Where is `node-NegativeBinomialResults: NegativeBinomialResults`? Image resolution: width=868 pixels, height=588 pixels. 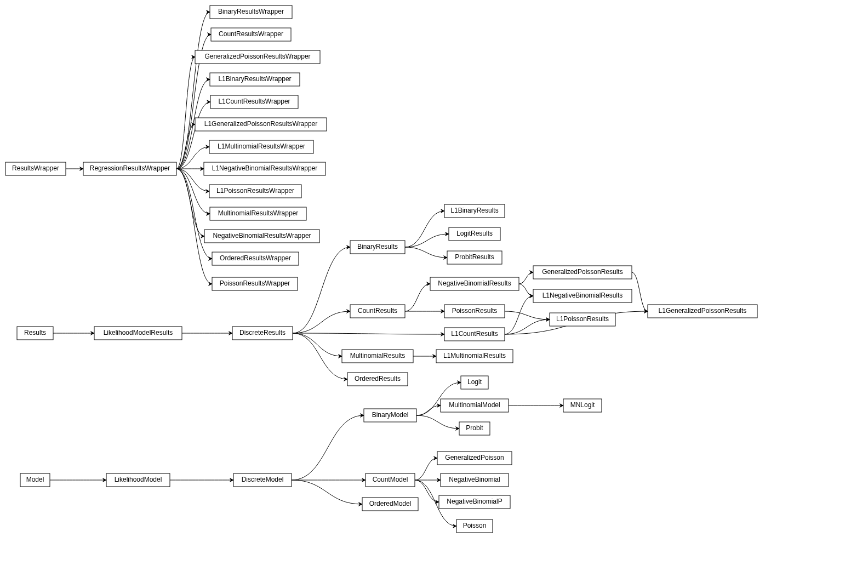
node-NegativeBinomialResults: NegativeBinomialResults is located at coordinates (475, 284).